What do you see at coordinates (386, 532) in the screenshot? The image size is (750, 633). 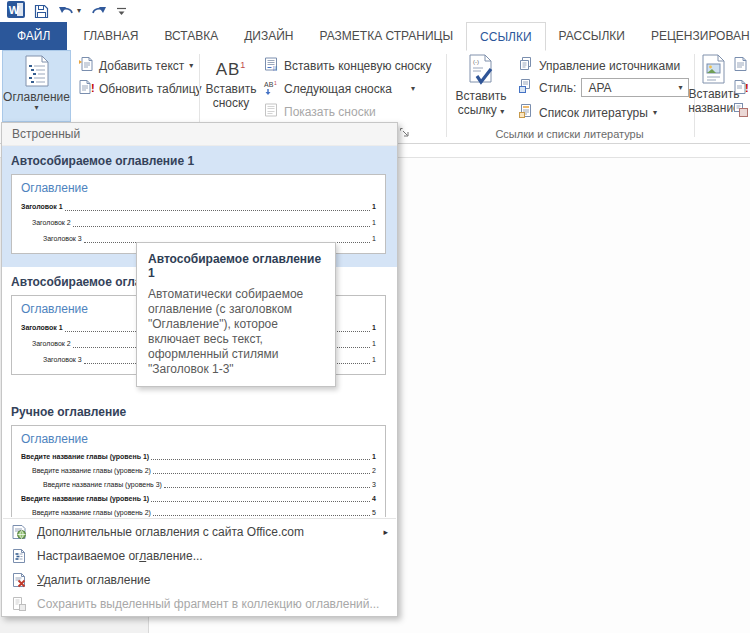 I see `submenu-arrow-icon: ▸` at bounding box center [386, 532].